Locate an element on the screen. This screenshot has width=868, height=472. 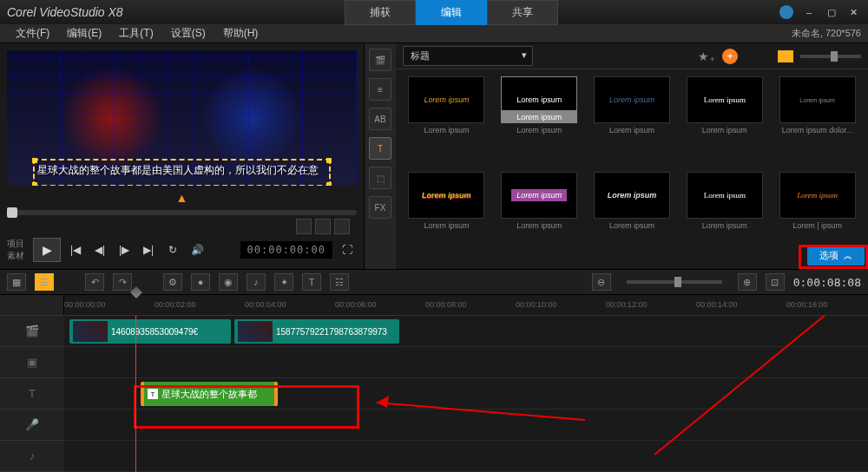
timeline-timecode: 0:00:08:08 is located at coordinates (827, 283).